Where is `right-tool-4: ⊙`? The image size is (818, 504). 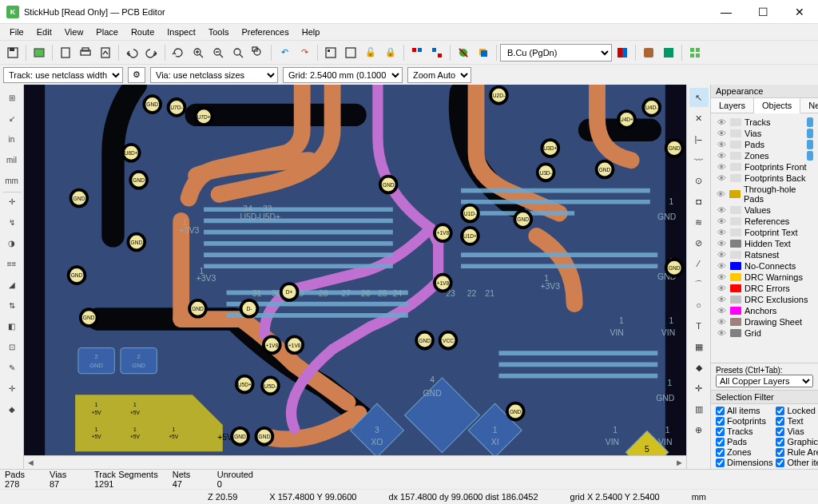 right-tool-4: ⊙ is located at coordinates (699, 181).